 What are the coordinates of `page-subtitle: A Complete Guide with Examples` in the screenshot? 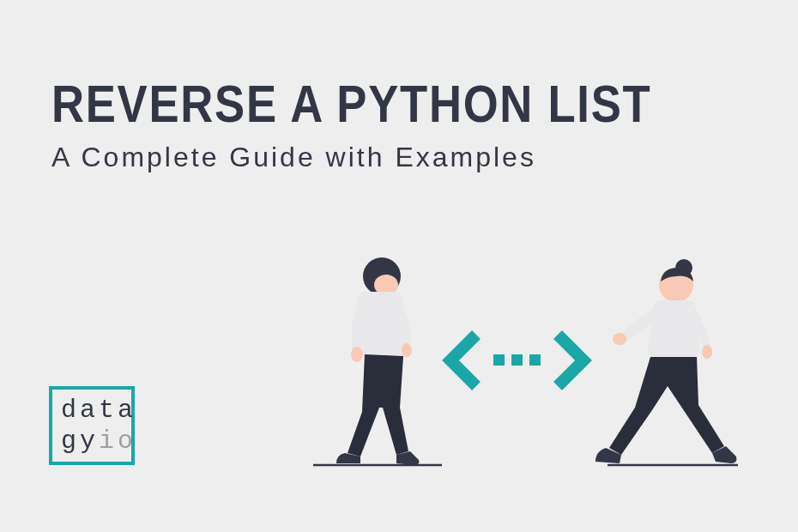 It's located at (293, 158).